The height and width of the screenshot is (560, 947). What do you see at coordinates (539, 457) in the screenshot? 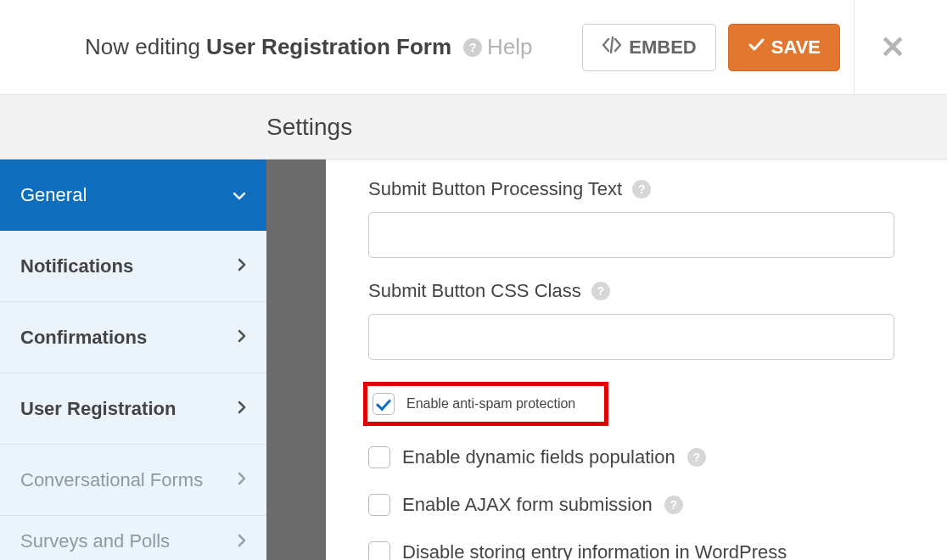
I see `dynamic-population-label: Enable dynamic fields population` at bounding box center [539, 457].